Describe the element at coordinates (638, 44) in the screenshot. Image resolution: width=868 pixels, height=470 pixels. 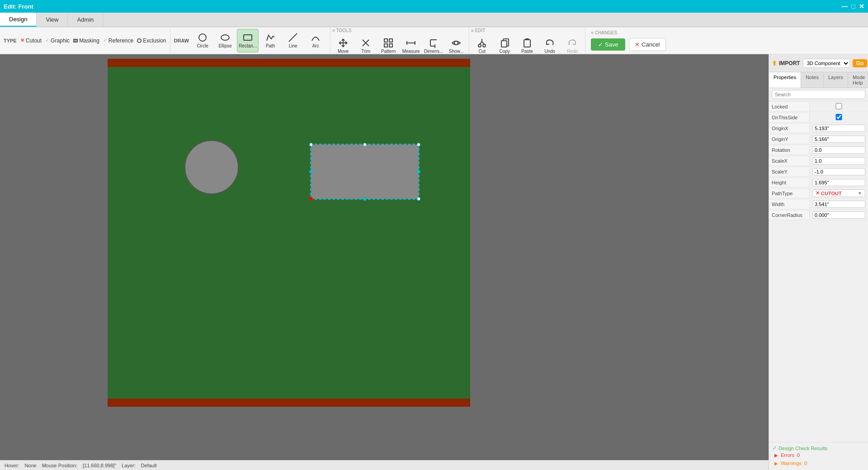
I see `cancel-x-icon: ✕` at that location.